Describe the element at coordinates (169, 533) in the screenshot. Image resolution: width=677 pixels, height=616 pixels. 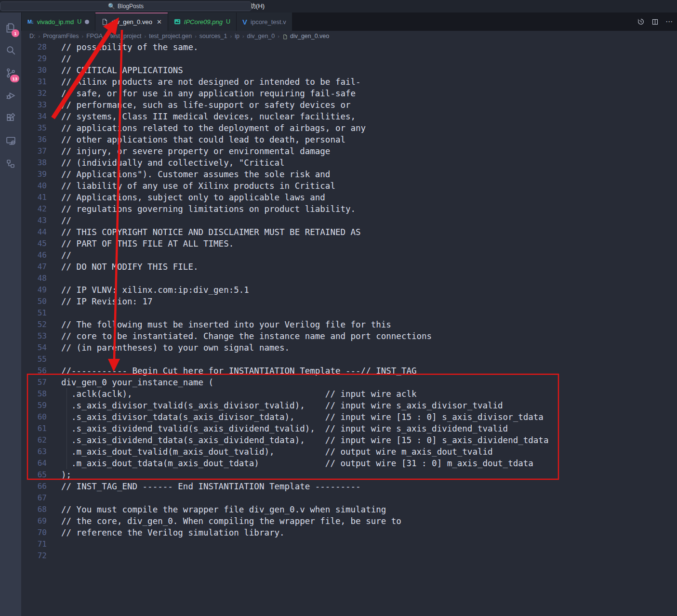
I see `code-line: // reference the Verilog simulation libr…` at that location.